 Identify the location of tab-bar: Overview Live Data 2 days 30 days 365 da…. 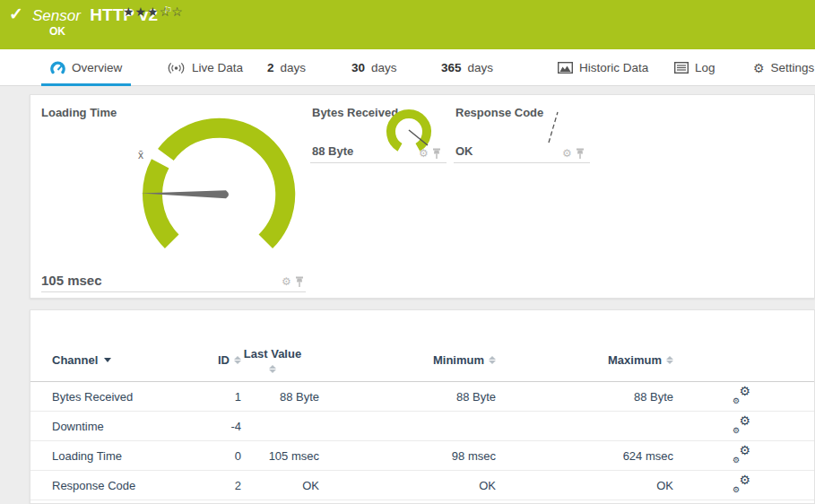
(407, 68).